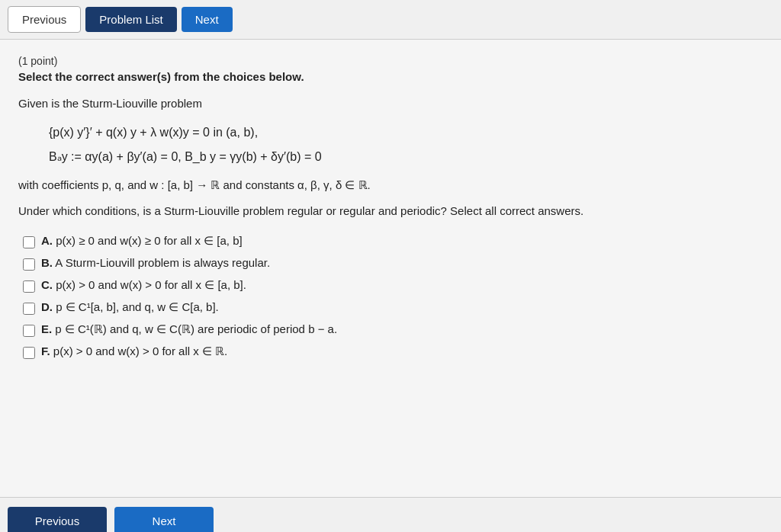 The width and height of the screenshot is (781, 532). I want to click on equation-line1: {p(x) y′}′ + q(x) y + λ w(x)y = 0 in (a,…, so click(406, 133).